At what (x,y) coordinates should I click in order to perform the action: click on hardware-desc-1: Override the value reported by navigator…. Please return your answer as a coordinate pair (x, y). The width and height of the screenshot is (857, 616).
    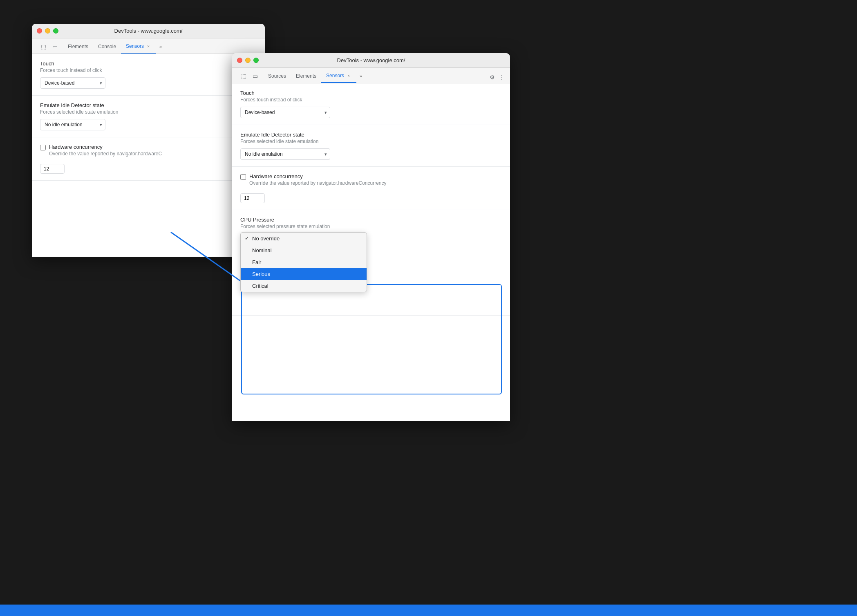
    Looking at the image, I should click on (105, 154).